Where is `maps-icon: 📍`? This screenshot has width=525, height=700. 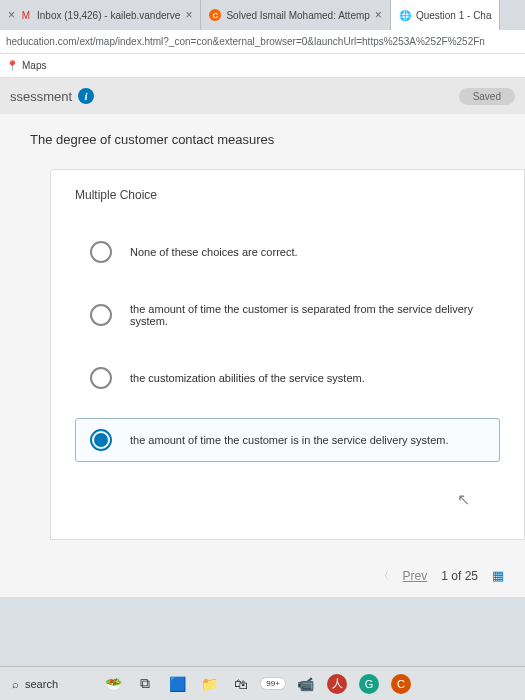
maps-icon: 📍 is located at coordinates (12, 66).